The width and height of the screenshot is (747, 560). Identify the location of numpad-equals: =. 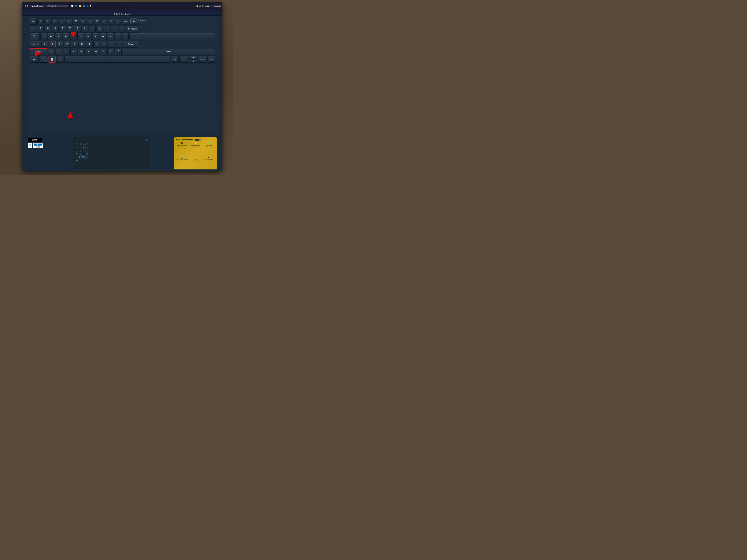
(77, 160).